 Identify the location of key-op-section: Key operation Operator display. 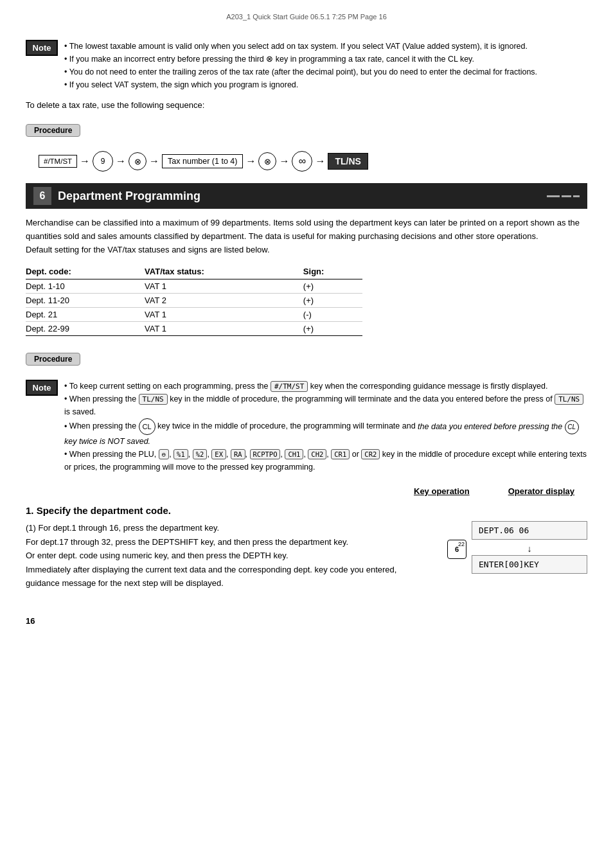
(306, 491).